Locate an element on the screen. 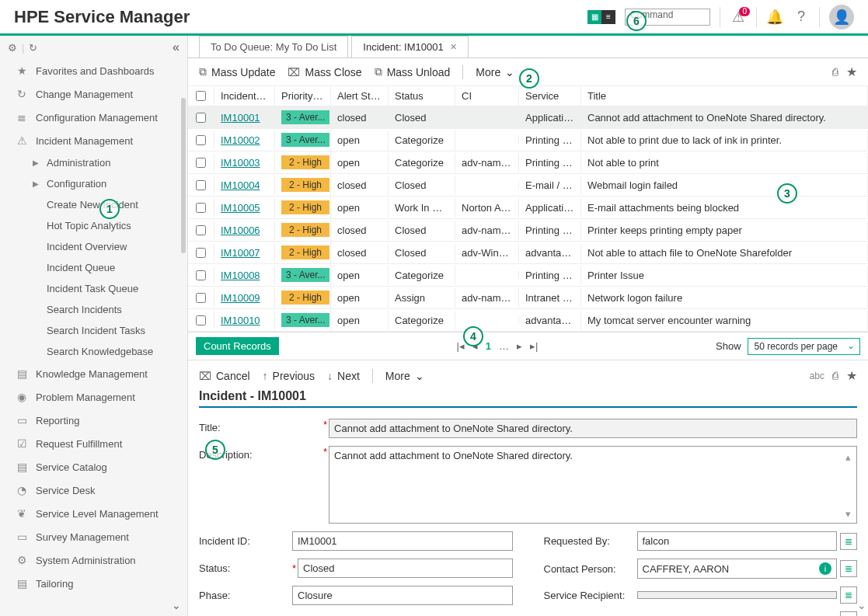 This screenshot has height=616, width=868. incident-link: IM10004 is located at coordinates (241, 185).